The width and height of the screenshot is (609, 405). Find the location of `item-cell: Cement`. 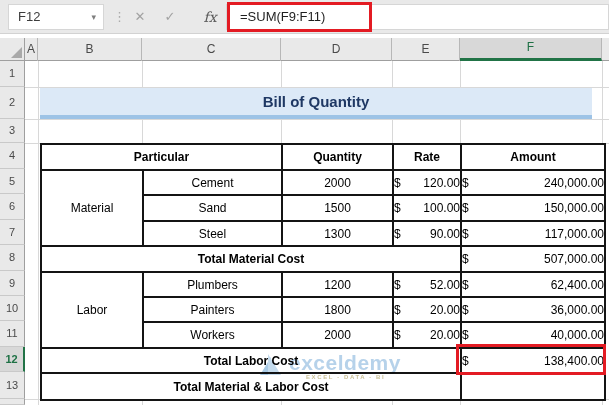

item-cell: Cement is located at coordinates (212, 182).